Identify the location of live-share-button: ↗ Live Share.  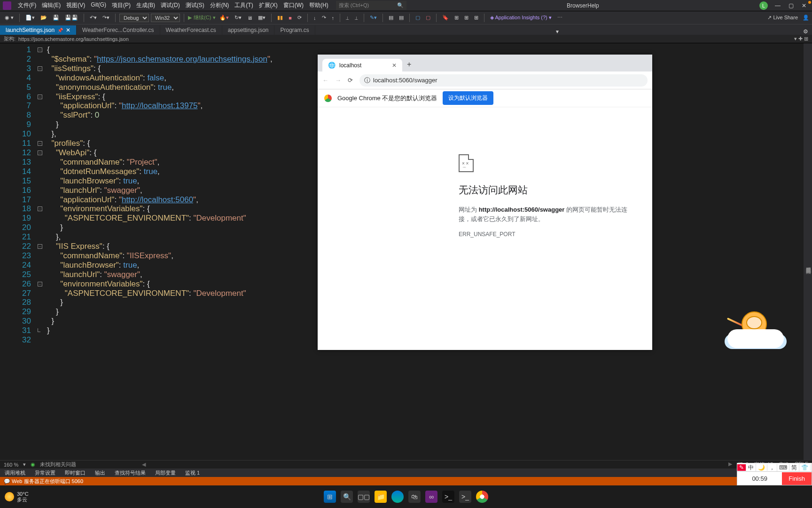
(783, 18).